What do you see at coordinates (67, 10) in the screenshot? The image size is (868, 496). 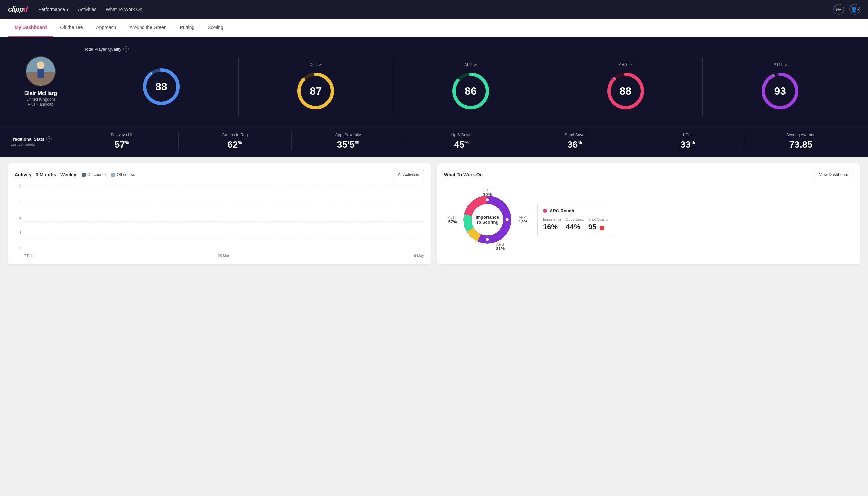 I see `chevron-down-icon: ▾` at bounding box center [67, 10].